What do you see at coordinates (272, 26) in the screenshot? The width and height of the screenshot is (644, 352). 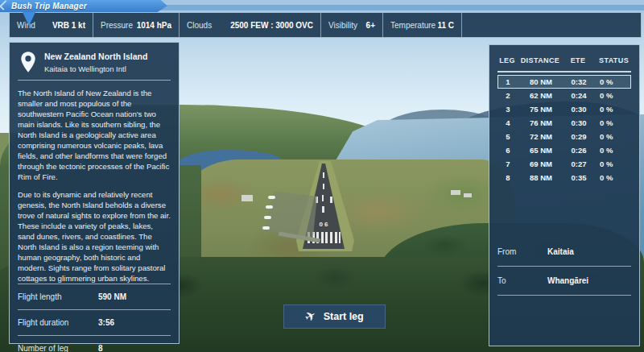 I see `weather-value: 2500 FEW : 3000 OVC` at bounding box center [272, 26].